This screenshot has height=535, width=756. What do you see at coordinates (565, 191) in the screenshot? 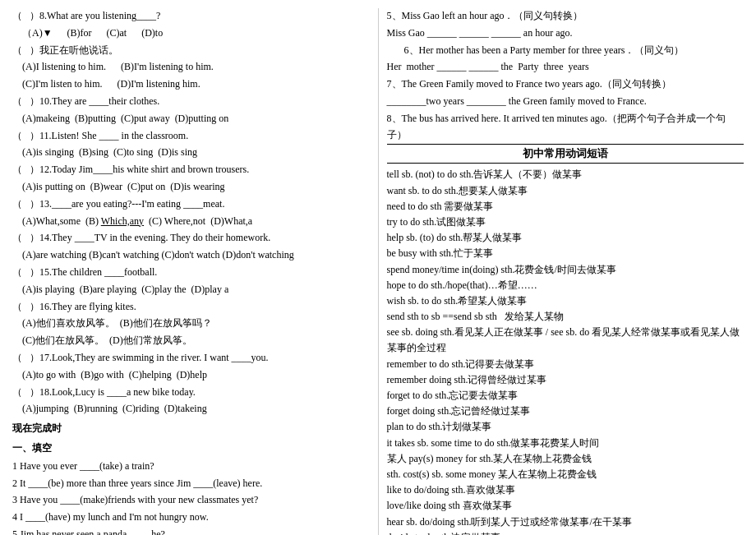
I see `vocab-item: want sb. to do sth.想要某人做某事` at bounding box center [565, 191].